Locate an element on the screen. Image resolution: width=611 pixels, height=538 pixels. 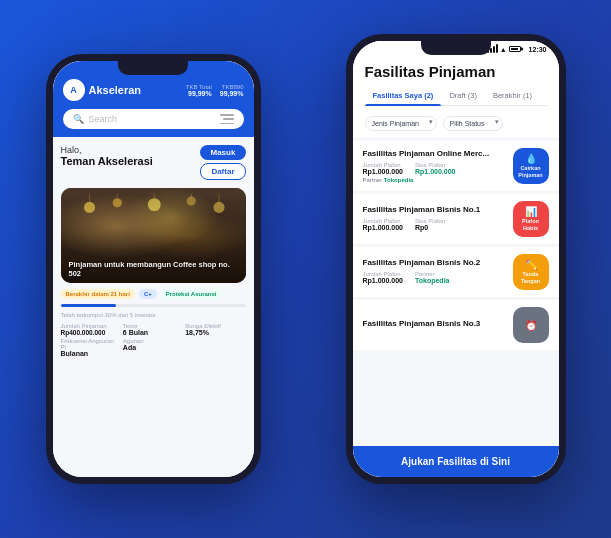
cair-text: CairkanPinjaman is located at coordinates (530, 172).